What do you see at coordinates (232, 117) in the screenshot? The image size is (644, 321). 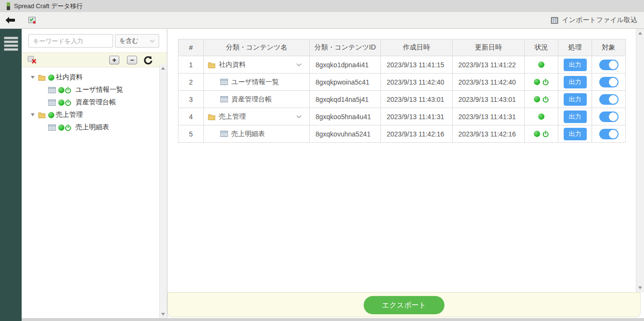 I see `content-name: 売上管理` at bounding box center [232, 117].